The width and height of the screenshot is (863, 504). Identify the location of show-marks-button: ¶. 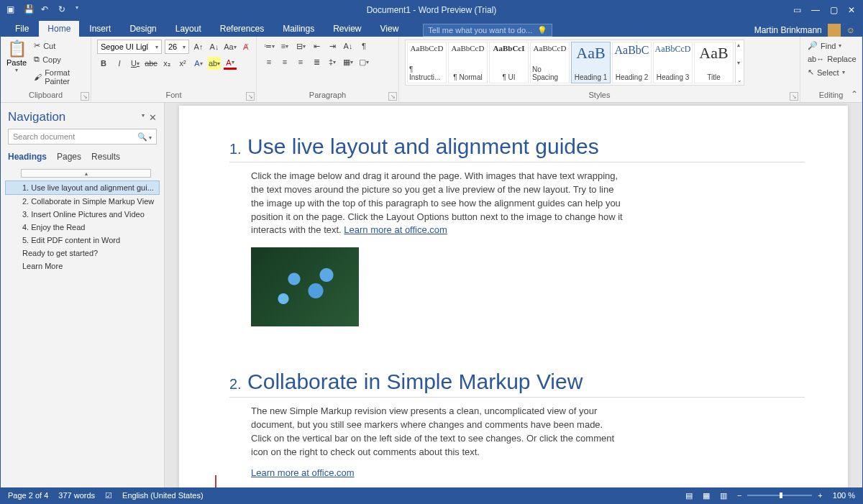
(364, 46).